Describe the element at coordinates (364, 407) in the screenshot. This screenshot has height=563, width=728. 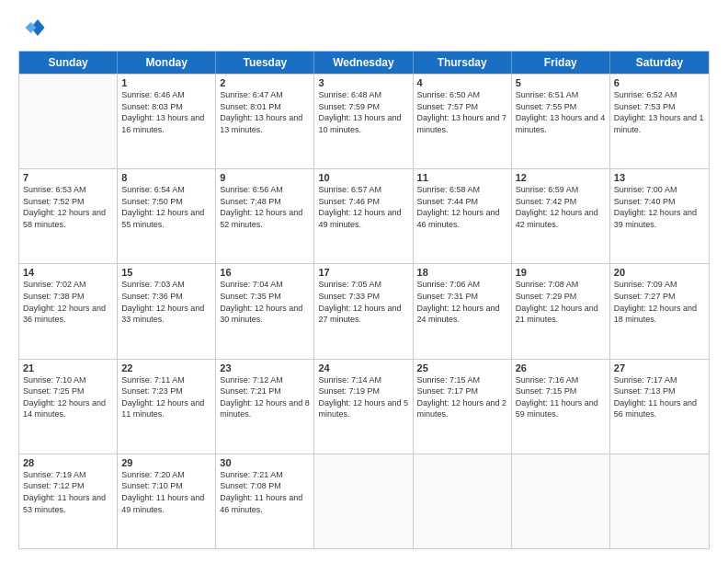
I see `cal-cell: 24 Sunrise: 7:14 AM Sunset: 7:19 PM Dayl…` at that location.